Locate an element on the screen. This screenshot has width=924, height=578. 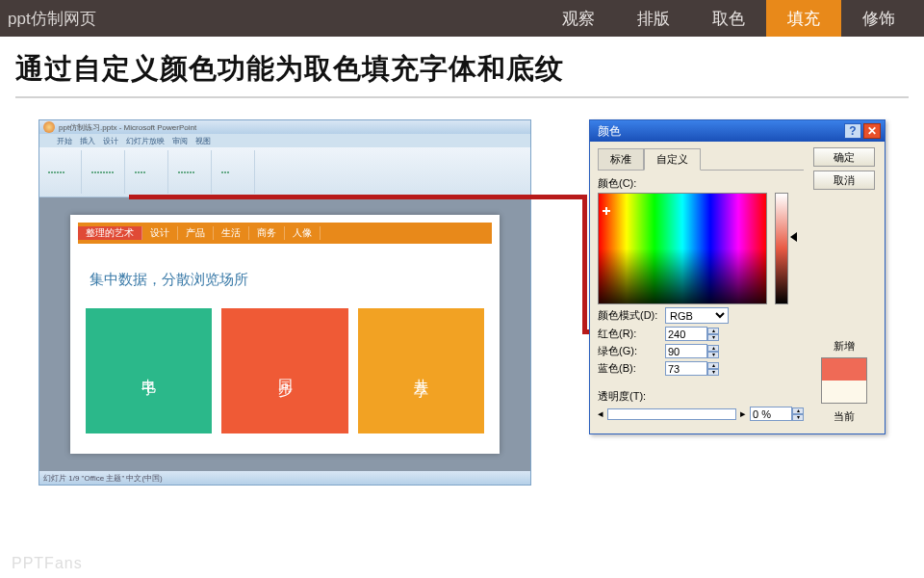
ribbon-tab: 幻灯片放映 is located at coordinates (145, 141).